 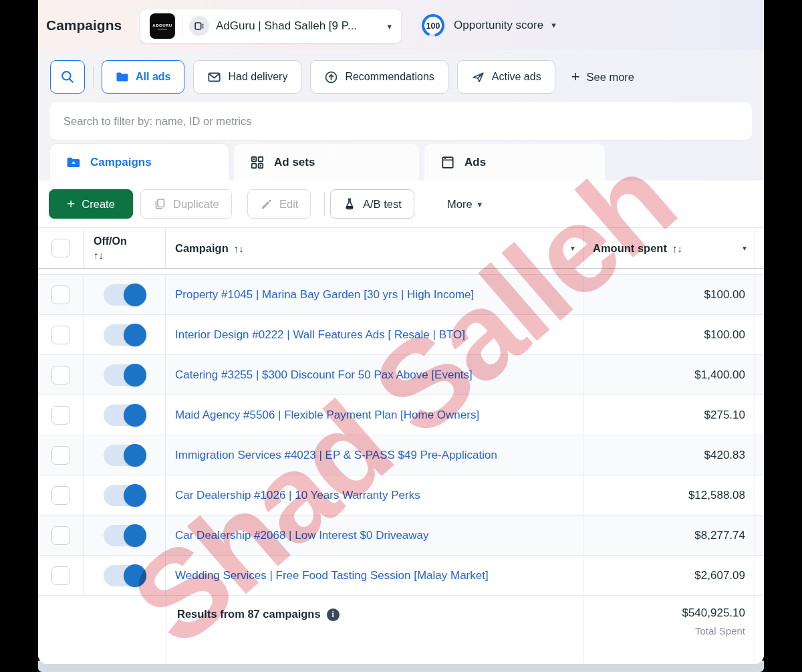 I want to click on page-title: Campaigns, so click(x=84, y=25).